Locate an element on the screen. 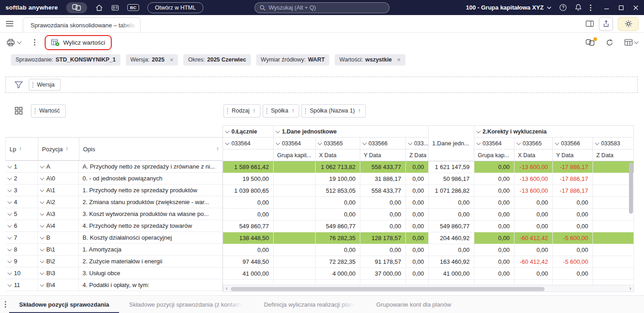 The image size is (644, 313). pozycja-cell: A\3 is located at coordinates (58, 214).